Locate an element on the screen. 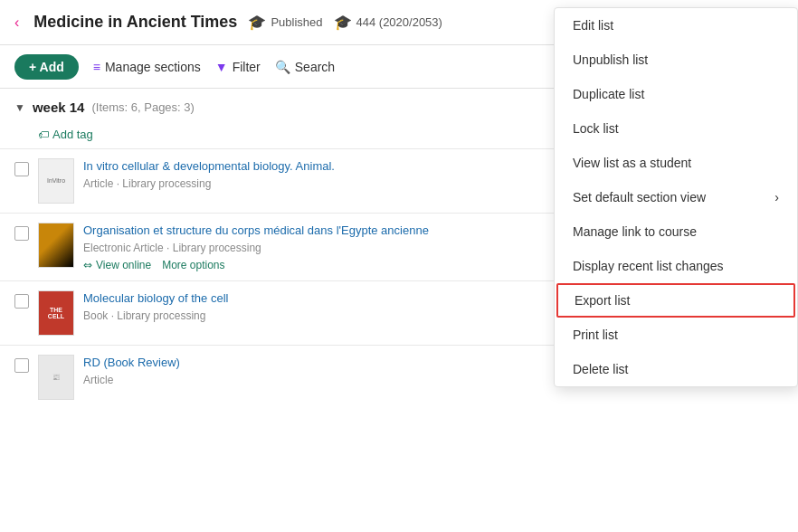 The image size is (798, 532). back-button: ‹ is located at coordinates (16, 23).